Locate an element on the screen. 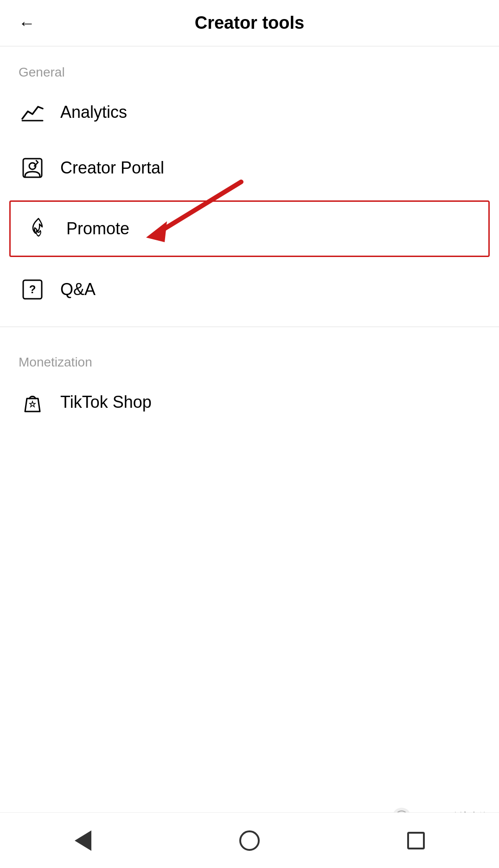 The width and height of the screenshot is (499, 868). tiktok-shop-menu-item: TikTok Shop is located at coordinates (250, 402).